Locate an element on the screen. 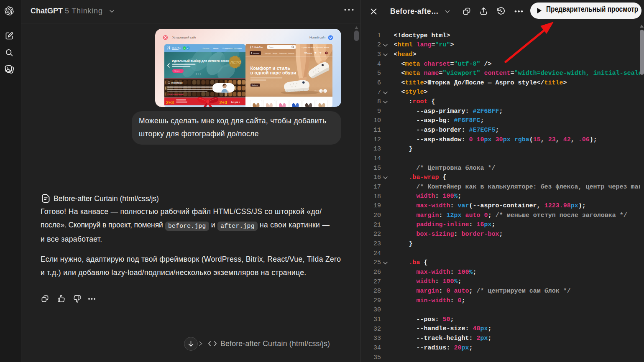  svg-text: Поиск is located at coordinates (271, 47).